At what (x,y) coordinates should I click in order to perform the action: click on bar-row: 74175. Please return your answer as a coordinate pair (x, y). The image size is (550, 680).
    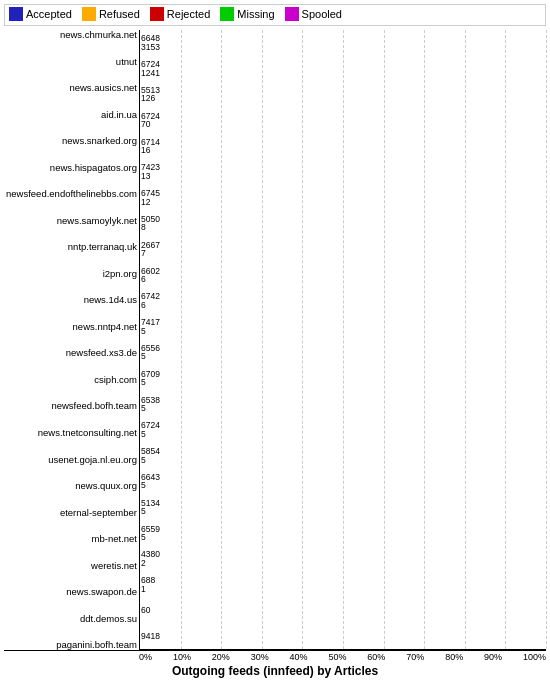
    Looking at the image, I should click on (343, 327).